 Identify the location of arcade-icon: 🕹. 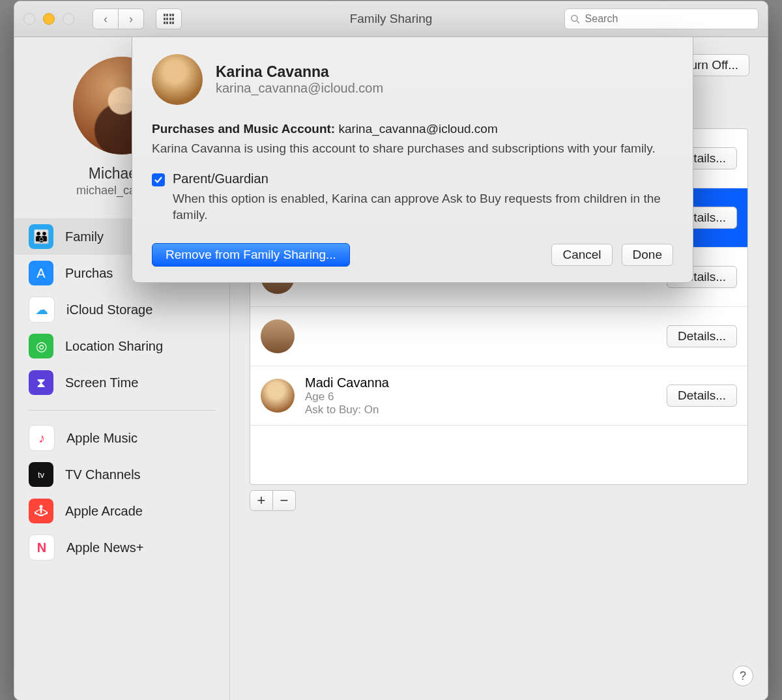
(41, 511).